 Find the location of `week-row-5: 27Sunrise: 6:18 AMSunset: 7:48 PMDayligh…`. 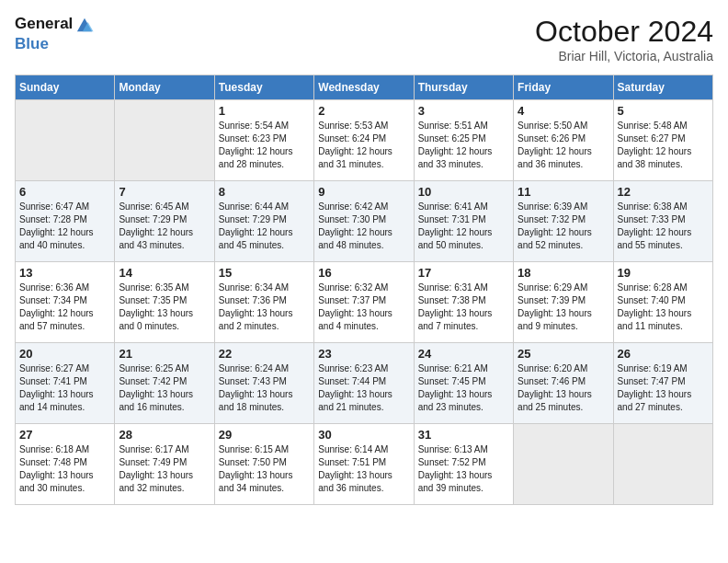

week-row-5: 27Sunrise: 6:18 AMSunset: 7:48 PMDayligh… is located at coordinates (364, 465).